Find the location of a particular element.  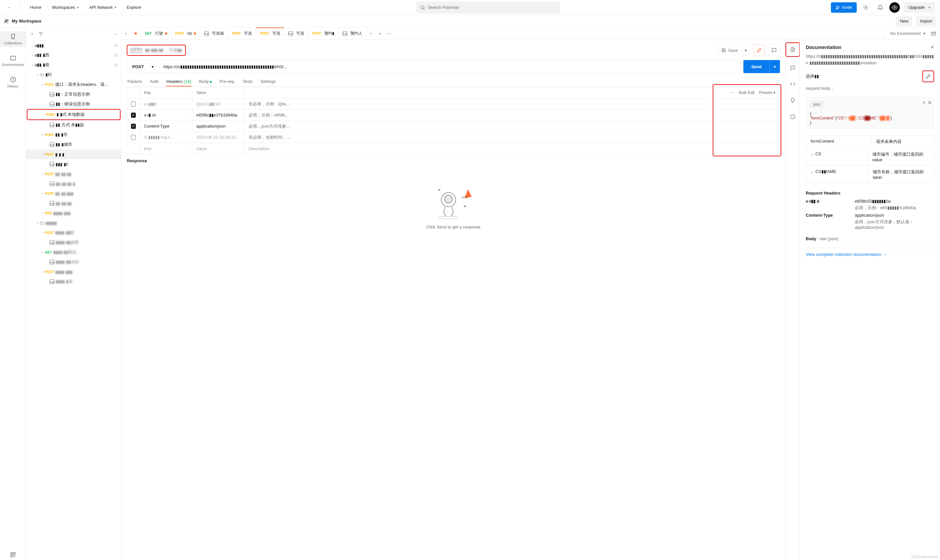

code-panel is located at coordinates (793, 84).